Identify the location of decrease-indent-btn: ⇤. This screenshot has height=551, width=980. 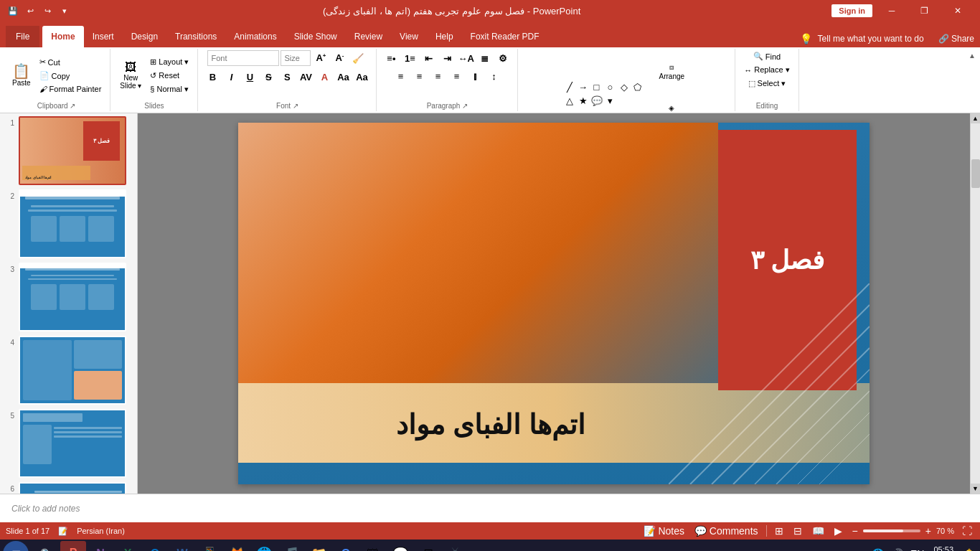
(428, 58).